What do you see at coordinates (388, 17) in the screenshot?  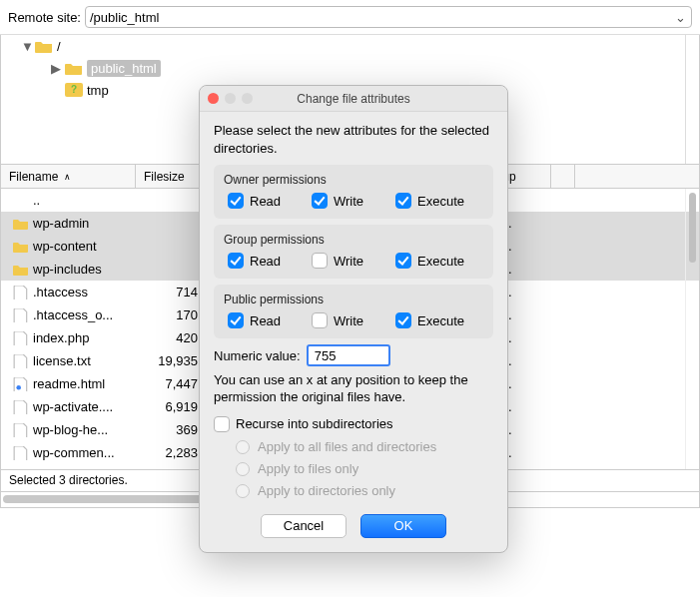 I see `remote-path-combo: ⌄` at bounding box center [388, 17].